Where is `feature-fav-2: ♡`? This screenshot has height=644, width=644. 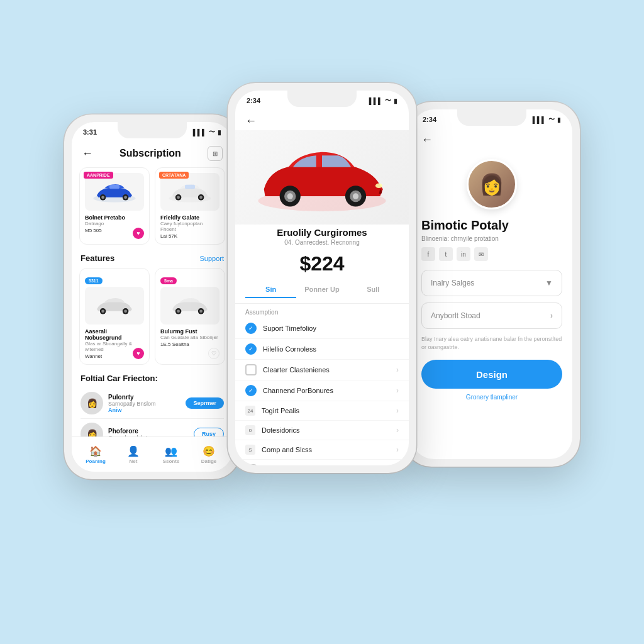 feature-fav-2: ♡ is located at coordinates (214, 353).